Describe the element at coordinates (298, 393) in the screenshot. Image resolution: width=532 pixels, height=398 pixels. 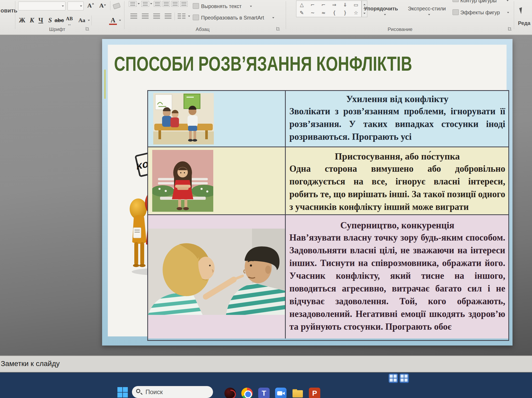
I see `file-explorer-icon` at that location.